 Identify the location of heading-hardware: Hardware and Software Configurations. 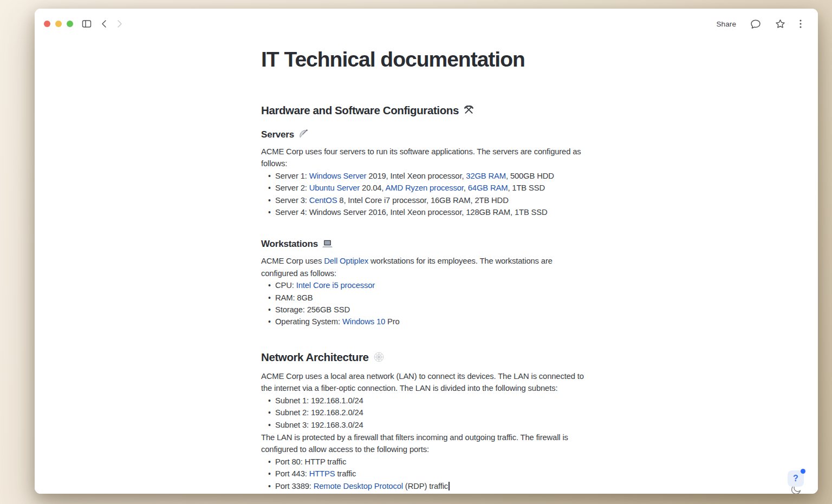
(540, 111).